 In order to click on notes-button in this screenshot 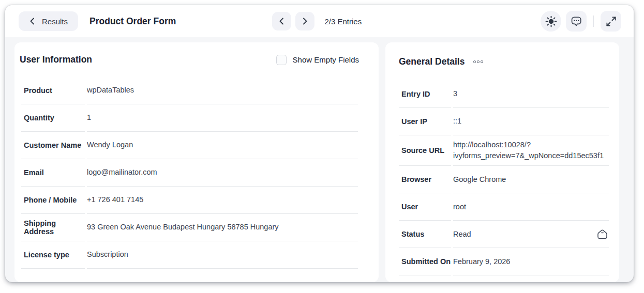, I will do `click(576, 21)`.